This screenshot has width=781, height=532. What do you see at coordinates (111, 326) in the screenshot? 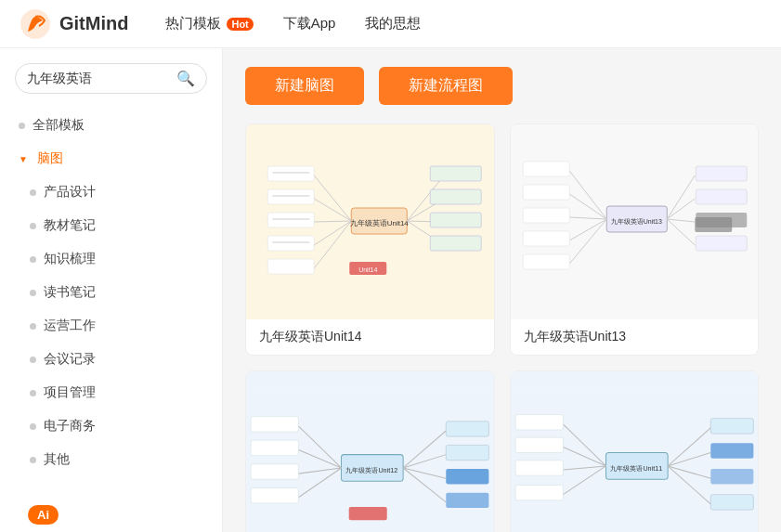
I see `sidebar-item-operations: 运营工作` at bounding box center [111, 326].